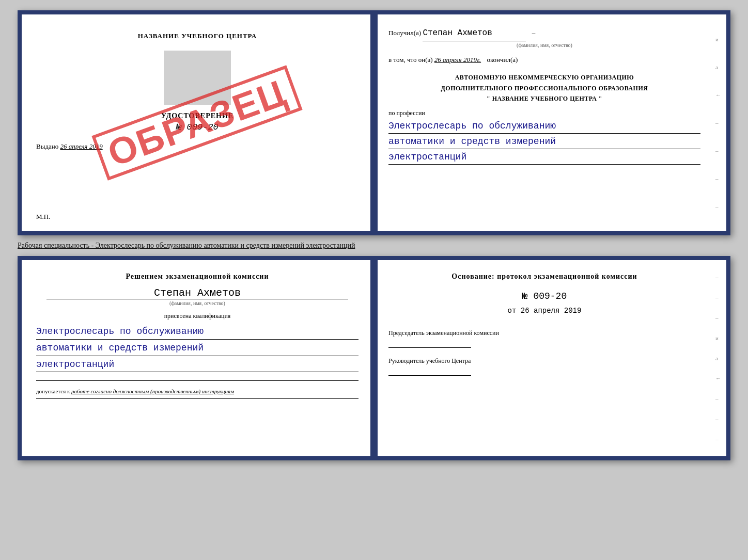 The image size is (748, 560). Describe the element at coordinates (197, 348) in the screenshot. I see `qual-line2: автоматики и средств измерений` at that location.